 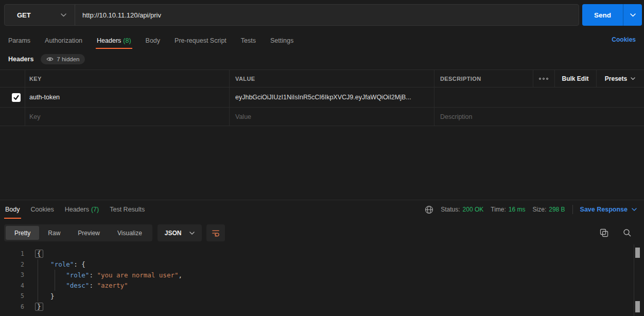 What do you see at coordinates (114, 40) in the screenshot?
I see `tab-headers: Headers (8)` at bounding box center [114, 40].